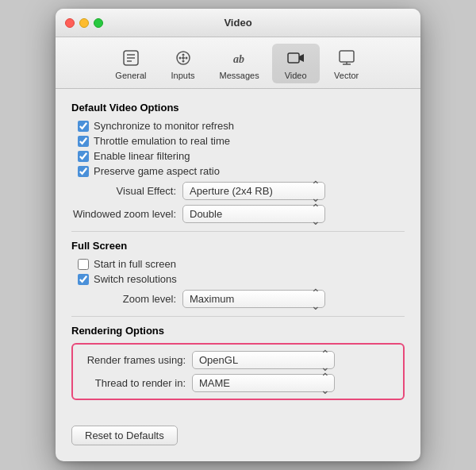 The image size is (476, 470). What do you see at coordinates (83, 156) in the screenshot?
I see `linear-checkbox` at bounding box center [83, 156].